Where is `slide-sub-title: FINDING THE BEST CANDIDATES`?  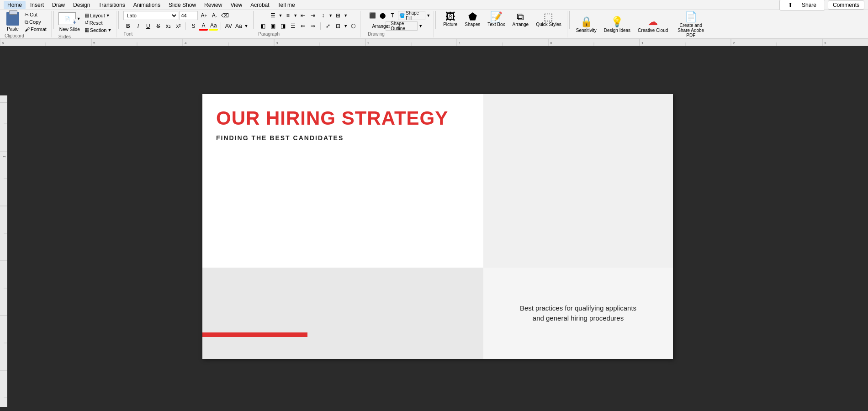 slide-sub-title: FINDING THE BEST CANDIDATES is located at coordinates (343, 138).